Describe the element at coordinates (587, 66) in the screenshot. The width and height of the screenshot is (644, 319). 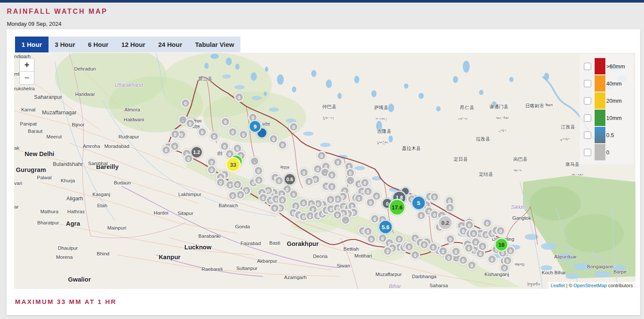
I see `legend-checkbox-60mm` at that location.